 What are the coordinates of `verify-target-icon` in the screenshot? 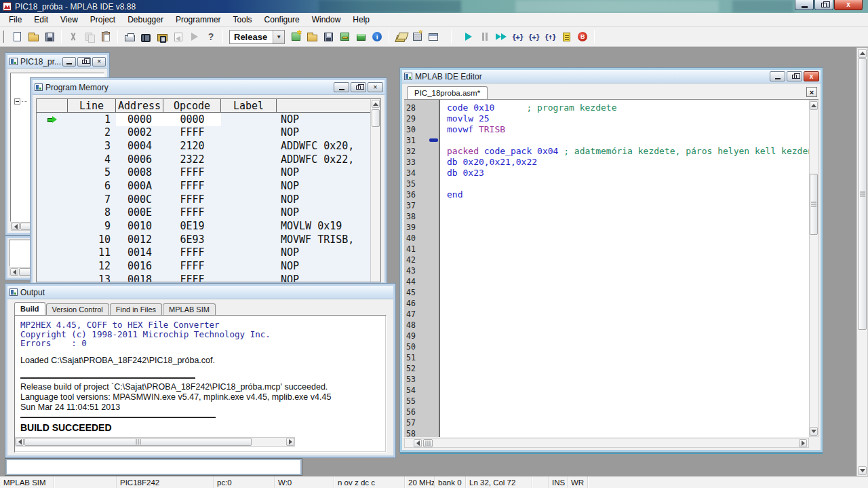 It's located at (417, 37).